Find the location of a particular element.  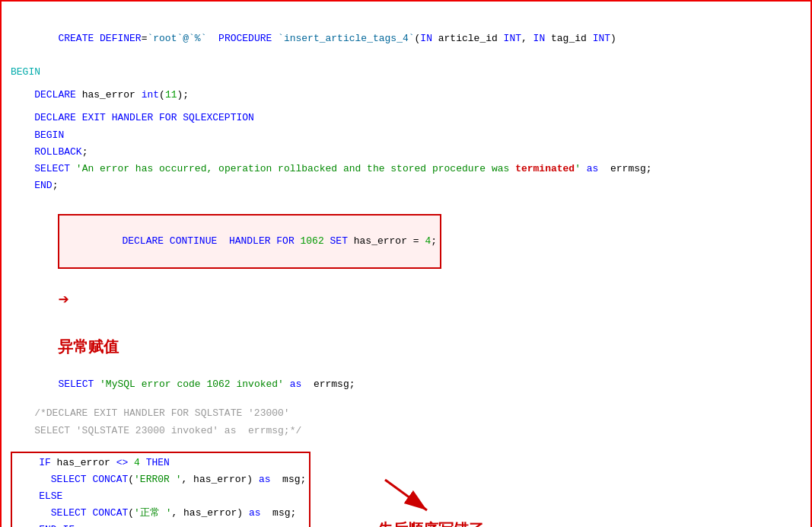

code-line-2: BEGIN is located at coordinates (406, 72).